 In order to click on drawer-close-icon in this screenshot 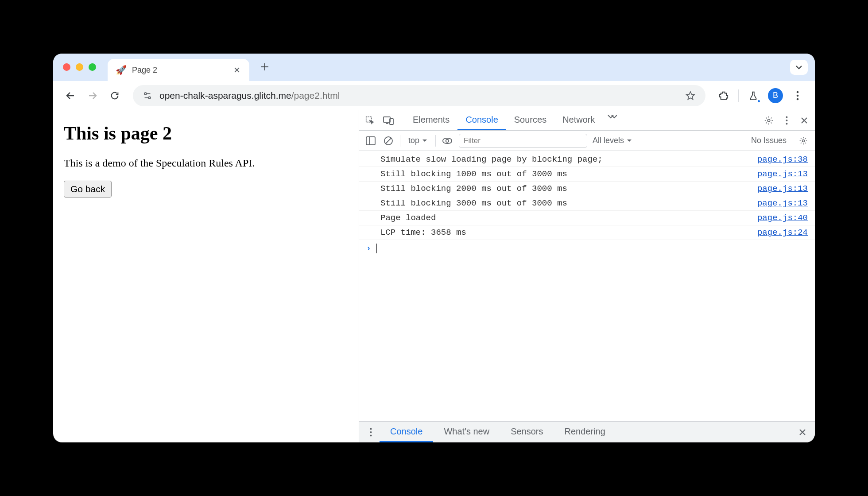, I will do `click(802, 432)`.